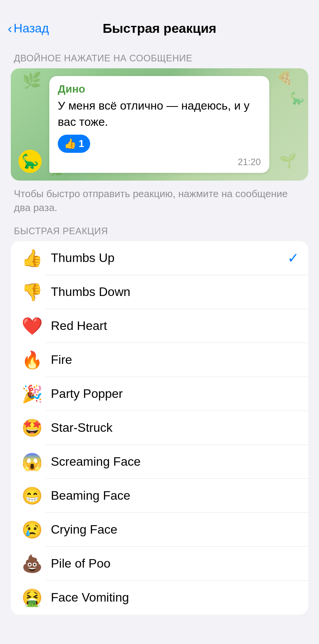 This screenshot has width=319, height=644. Describe the element at coordinates (160, 360) in the screenshot. I see `reaction-item: 🔥Fire` at that location.